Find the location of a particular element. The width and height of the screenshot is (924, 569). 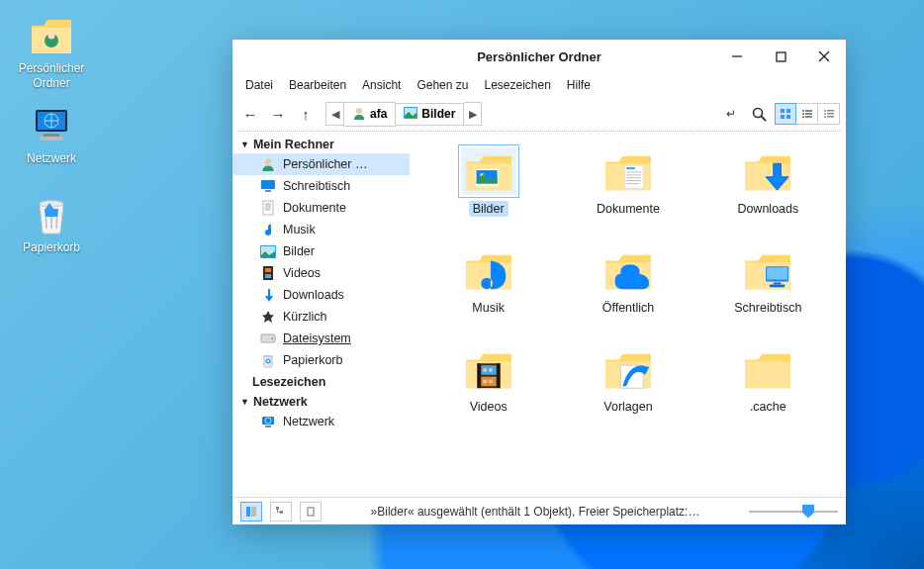

path-segment-bilder: Bilder is located at coordinates (429, 115).